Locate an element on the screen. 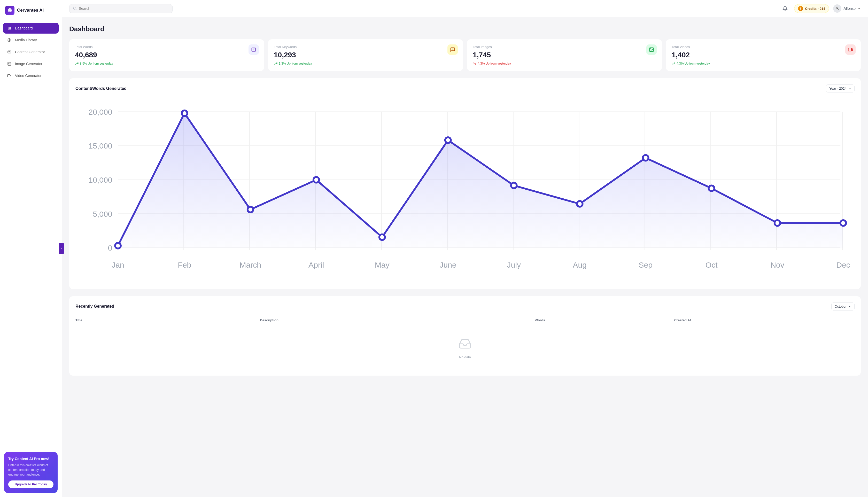  chart-point-nov is located at coordinates (778, 223).